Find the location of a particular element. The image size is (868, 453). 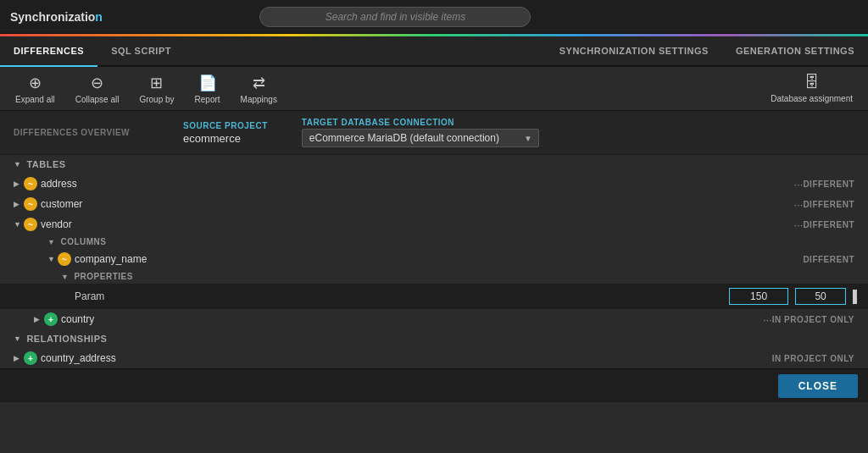

relationships-section-header: ▼ RELATIONSHIPS is located at coordinates (434, 339).